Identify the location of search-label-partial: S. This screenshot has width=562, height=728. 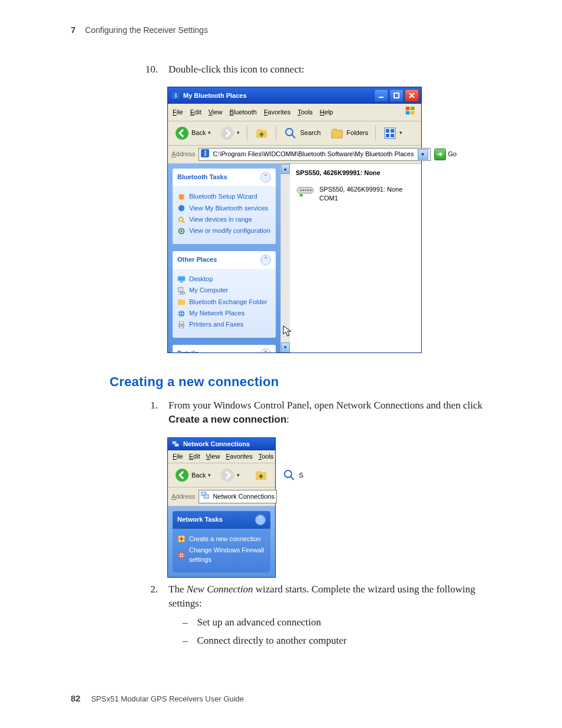
(300, 475).